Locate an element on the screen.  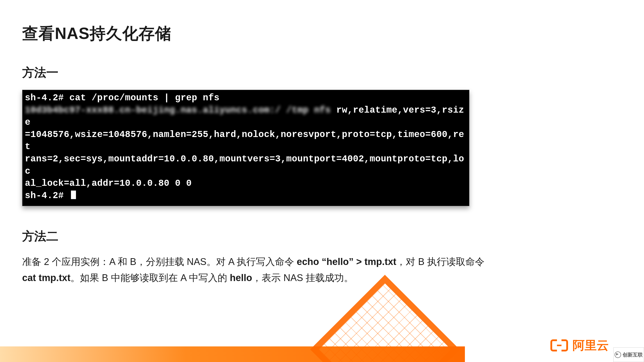
terminal-line-4: rans=2,sec=sys,mountaddr=10.0.0.80,mount… is located at coordinates (246, 165).